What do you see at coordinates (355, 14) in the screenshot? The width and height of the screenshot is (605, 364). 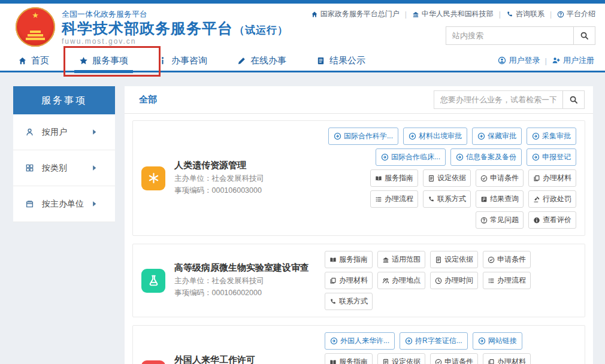 I see `topbar-link-national-portal: 国家政务服务平台总门户` at bounding box center [355, 14].